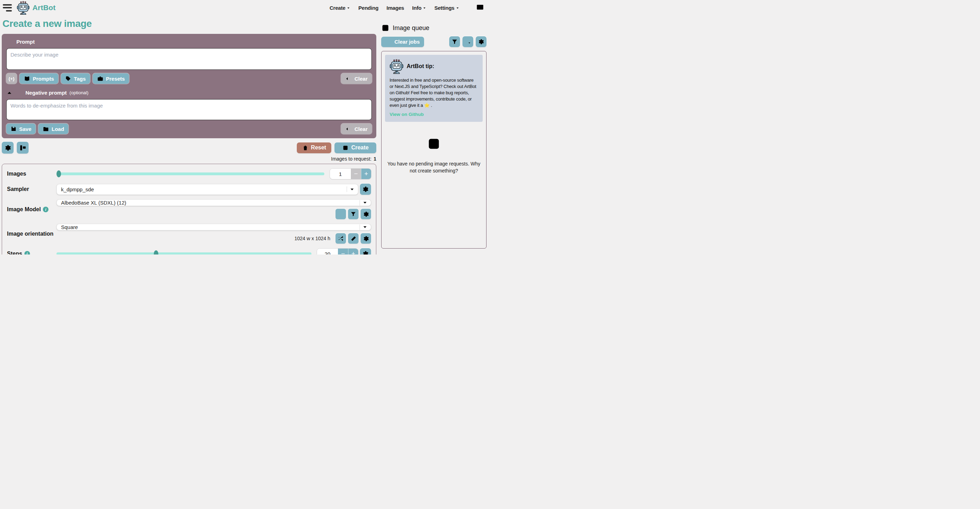 This screenshot has width=980, height=509. Describe the element at coordinates (341, 238) in the screenshot. I see `randomize-orientation-button` at that location.